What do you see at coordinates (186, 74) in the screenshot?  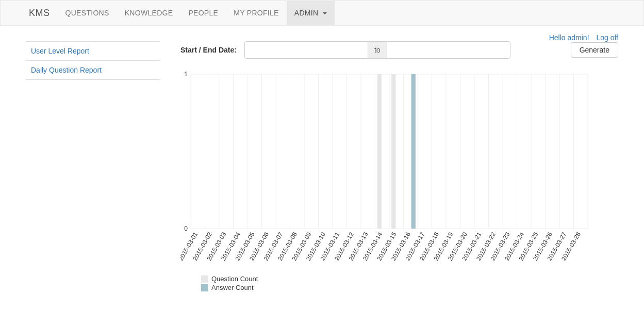 I see `svg-text: 1` at bounding box center [186, 74].